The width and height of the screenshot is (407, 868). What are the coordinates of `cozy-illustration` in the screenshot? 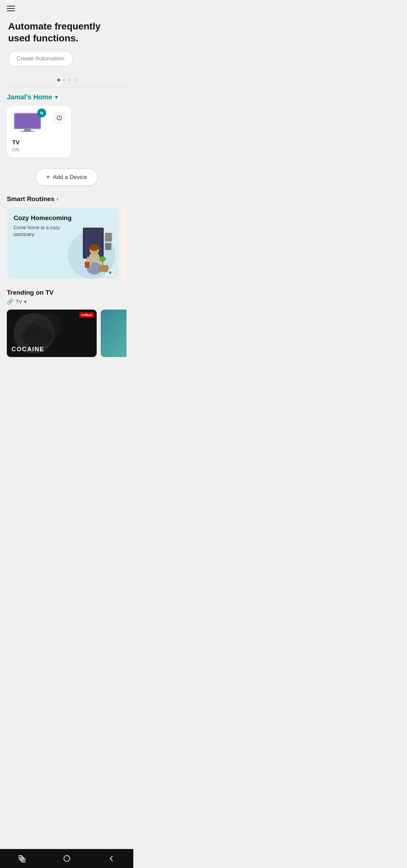 It's located at (92, 248).